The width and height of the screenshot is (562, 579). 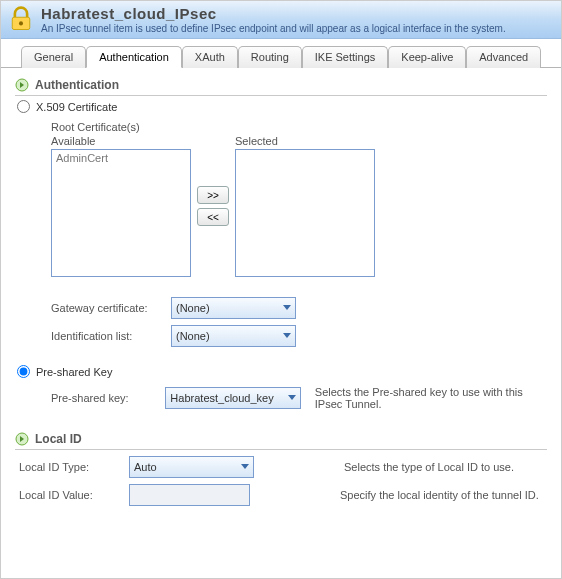 What do you see at coordinates (274, 14) in the screenshot?
I see `page-title: Habratest_cloud_IPsec` at bounding box center [274, 14].